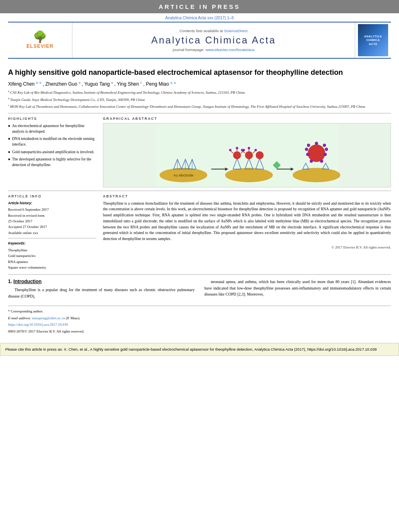 This screenshot has width=399, height=532. I want to click on affil-item-c: c MOH Key Lab of Thrombosis and Hemostas…, so click(200, 107).